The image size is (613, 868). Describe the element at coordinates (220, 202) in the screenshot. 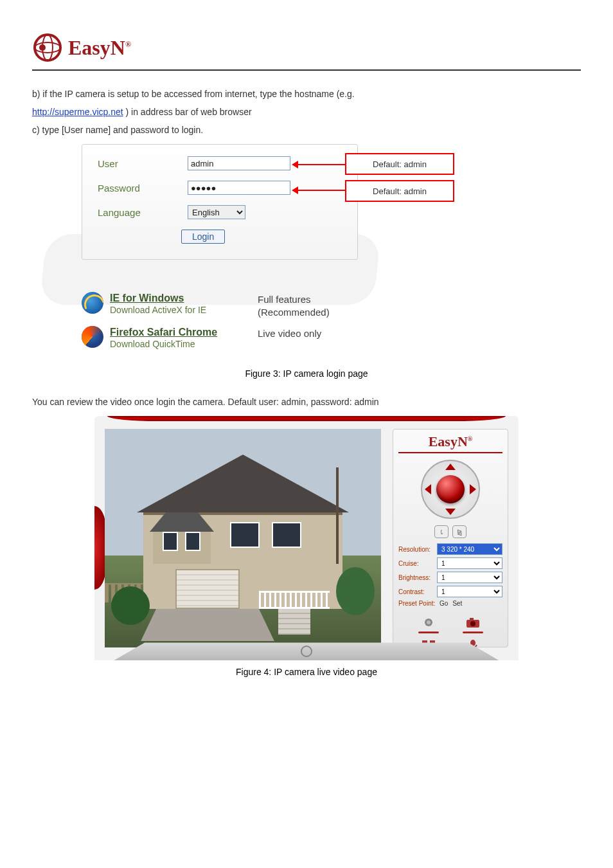

I see `login-panel: User Password Language English Login` at that location.